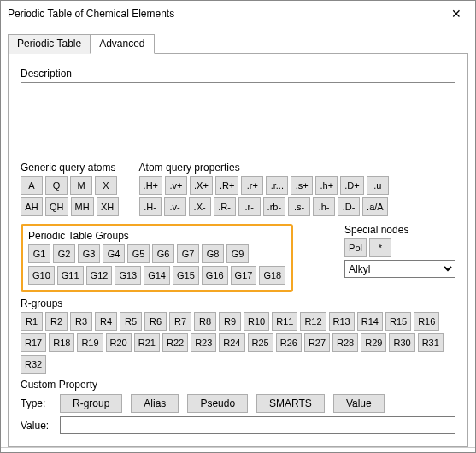 This screenshot has height=453, width=476. What do you see at coordinates (225, 207) in the screenshot?
I see `cell-r: .R-` at bounding box center [225, 207].